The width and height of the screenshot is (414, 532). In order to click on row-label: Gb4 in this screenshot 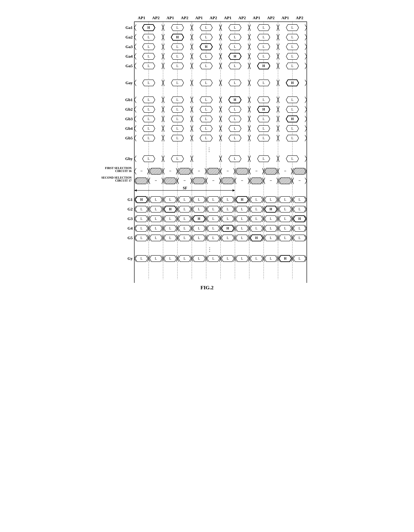, I will do `click(129, 129)`.